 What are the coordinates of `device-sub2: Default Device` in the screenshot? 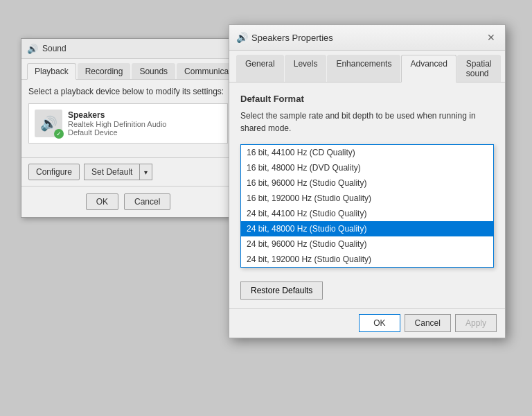 It's located at (145, 132).